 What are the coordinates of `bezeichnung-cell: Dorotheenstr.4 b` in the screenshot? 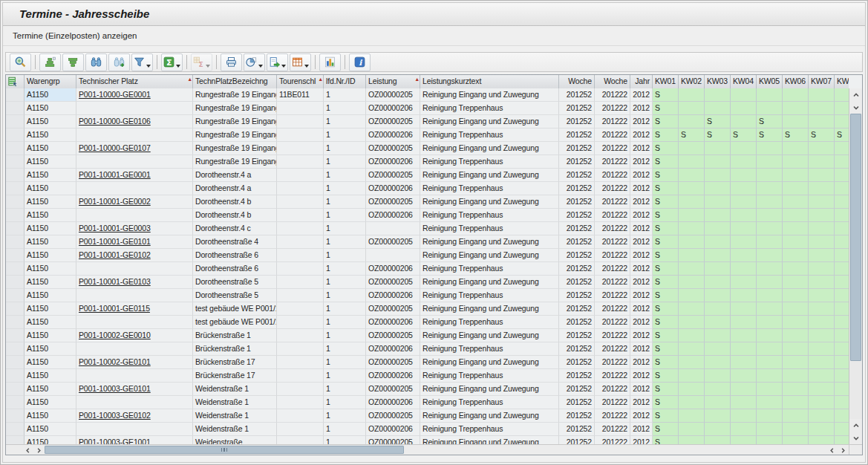 It's located at (235, 215).